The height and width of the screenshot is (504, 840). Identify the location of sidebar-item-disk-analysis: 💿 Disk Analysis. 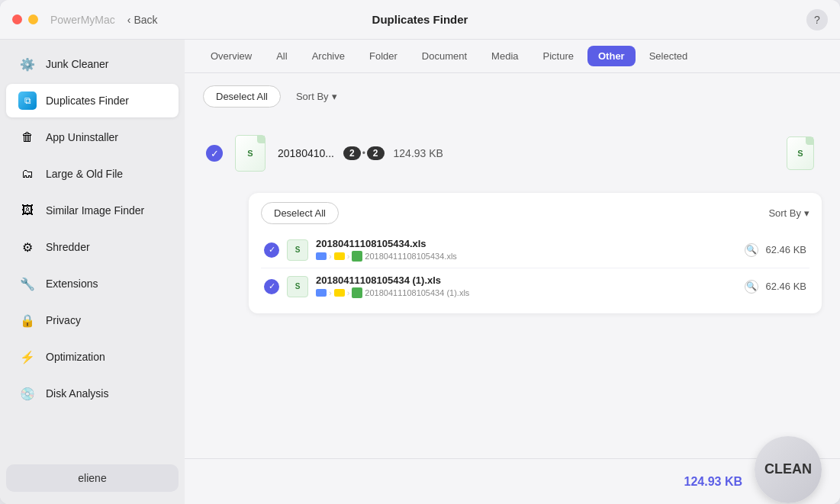
(92, 393).